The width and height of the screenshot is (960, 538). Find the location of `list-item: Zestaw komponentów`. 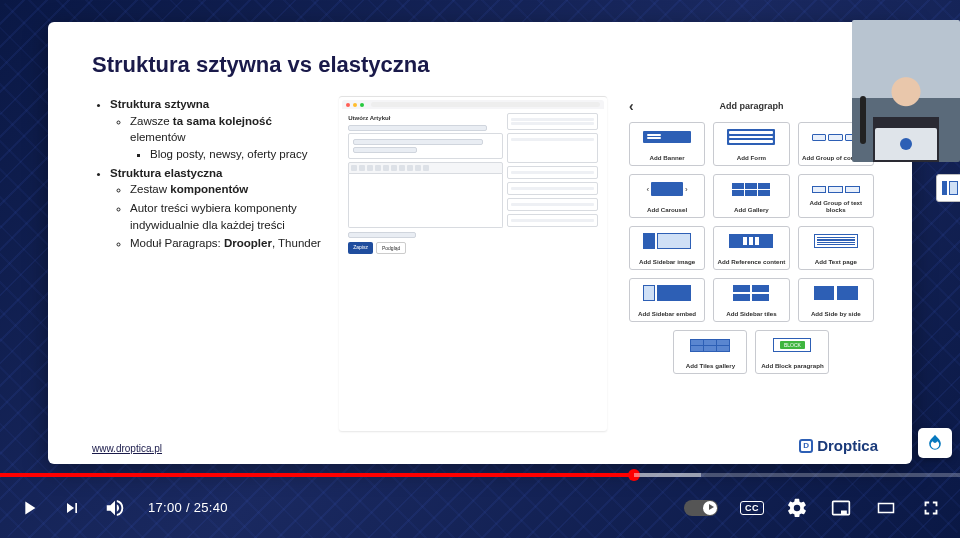

list-item: Zestaw komponentów is located at coordinates (226, 190).